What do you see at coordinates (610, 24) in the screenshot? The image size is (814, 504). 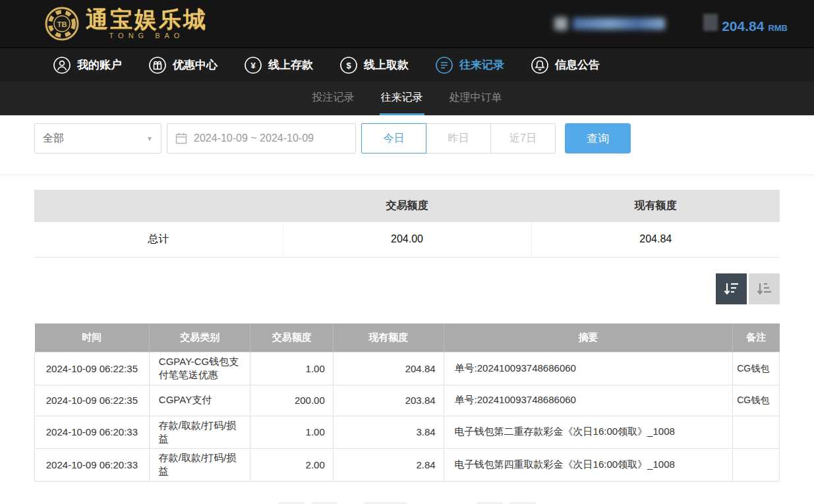 I see `account-username-masked` at bounding box center [610, 24].